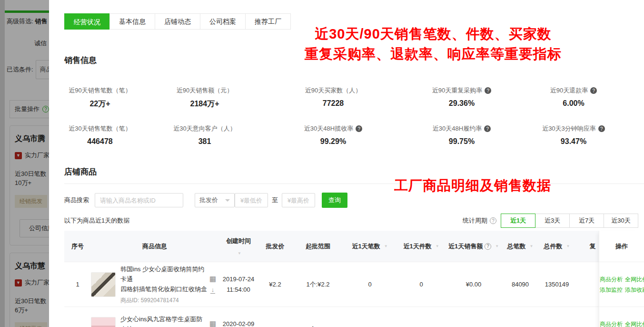 This screenshot has height=327, width=644. What do you see at coordinates (354, 246) in the screenshot?
I see `table-header: 序号 商品信息 创建时间 ▼ 批发价 起批范围 近1天笔数▼ 近1天件数▼ 近1…` at bounding box center [354, 246].